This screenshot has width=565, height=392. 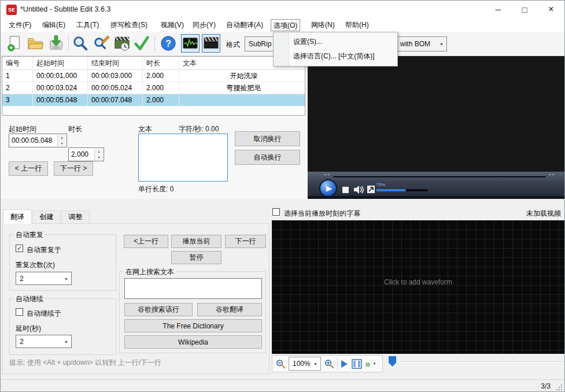 I want to click on minimize-button: ─, so click(x=498, y=9).